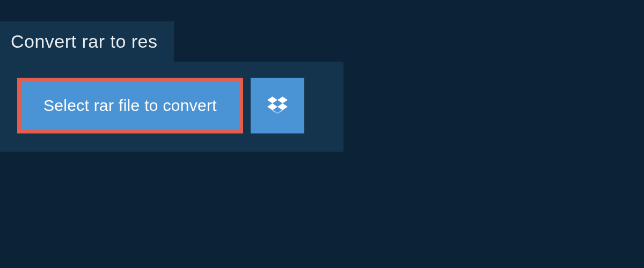 Image resolution: width=644 pixels, height=268 pixels. What do you see at coordinates (277, 106) in the screenshot?
I see `dropbox-icon` at bounding box center [277, 106].